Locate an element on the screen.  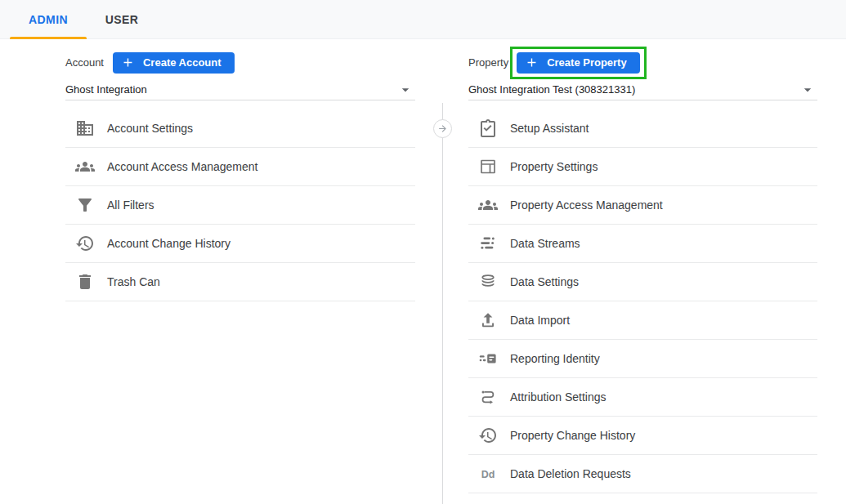
account-selector-dropdown: Ghost Integration is located at coordinates (240, 90).